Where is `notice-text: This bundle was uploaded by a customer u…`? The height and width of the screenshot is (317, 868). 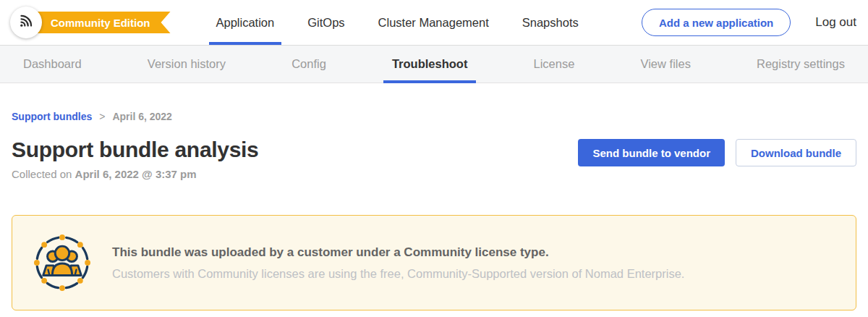
notice-text: This bundle was uploaded by a customer u… is located at coordinates (398, 263).